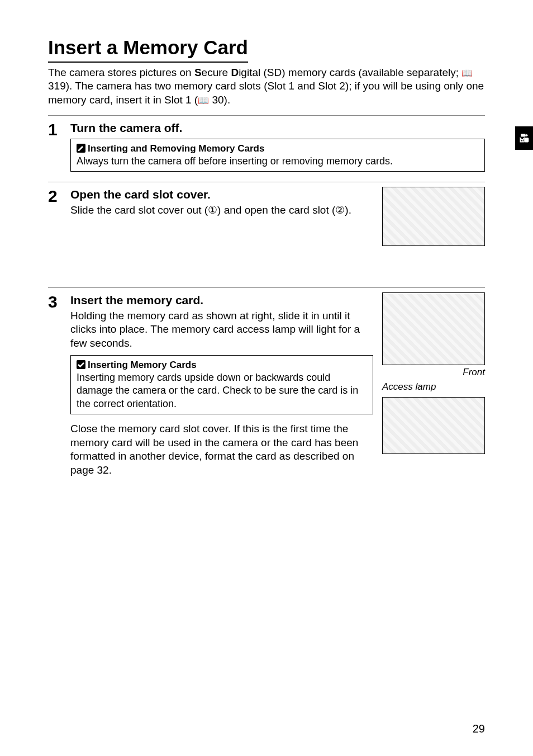  I want to click on step-body-text: Close the memory card slot cover. If thi…, so click(222, 450).